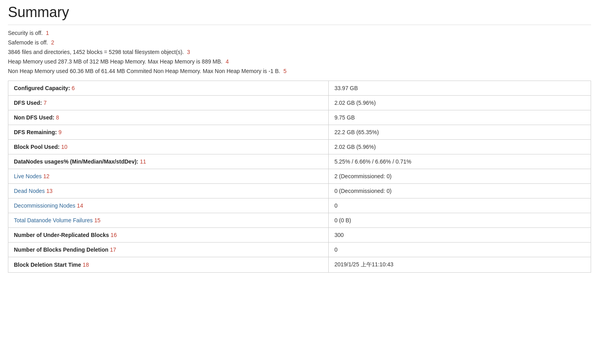 Image resolution: width=599 pixels, height=364 pixels. Describe the element at coordinates (299, 14) in the screenshot. I see `page-title: Summary` at that location.